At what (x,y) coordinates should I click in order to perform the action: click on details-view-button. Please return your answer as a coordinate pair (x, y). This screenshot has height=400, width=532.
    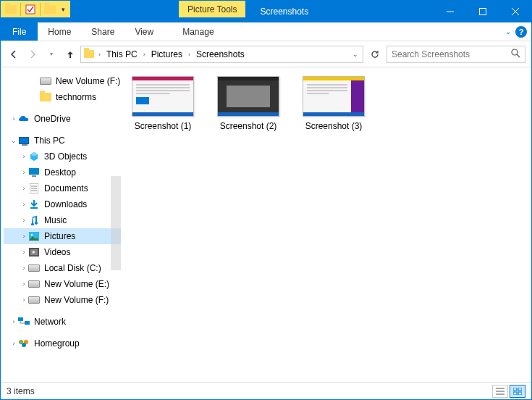
    Looking at the image, I should click on (500, 391).